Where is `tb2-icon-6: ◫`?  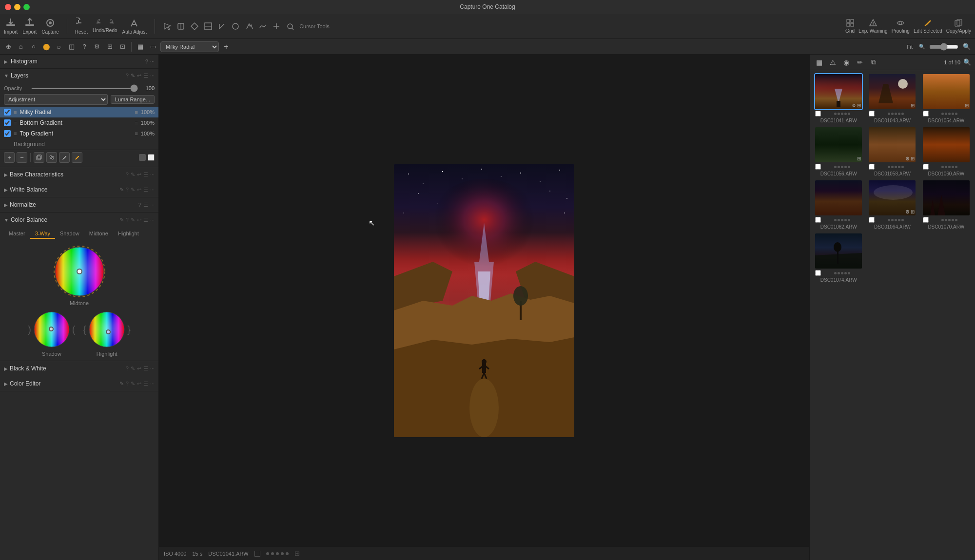
tb2-icon-6: ◫ is located at coordinates (72, 47).